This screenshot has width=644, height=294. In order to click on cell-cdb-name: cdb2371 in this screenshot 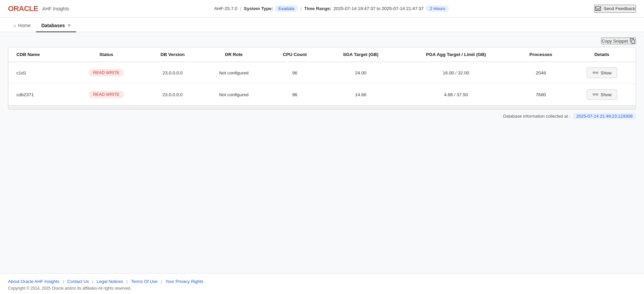, I will do `click(38, 95)`.